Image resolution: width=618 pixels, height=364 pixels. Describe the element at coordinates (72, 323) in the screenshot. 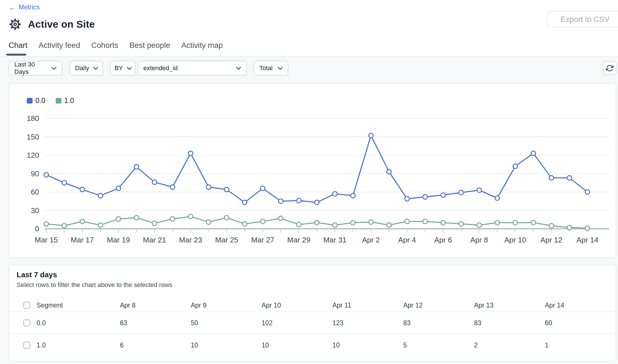

I see `segment-cell: 0.0` at that location.